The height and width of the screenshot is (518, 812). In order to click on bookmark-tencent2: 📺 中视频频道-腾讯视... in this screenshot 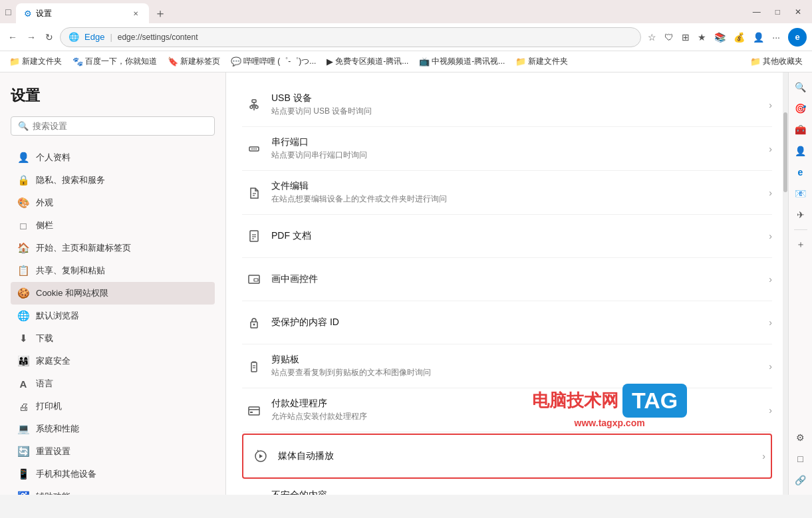, I will do `click(462, 61)`.